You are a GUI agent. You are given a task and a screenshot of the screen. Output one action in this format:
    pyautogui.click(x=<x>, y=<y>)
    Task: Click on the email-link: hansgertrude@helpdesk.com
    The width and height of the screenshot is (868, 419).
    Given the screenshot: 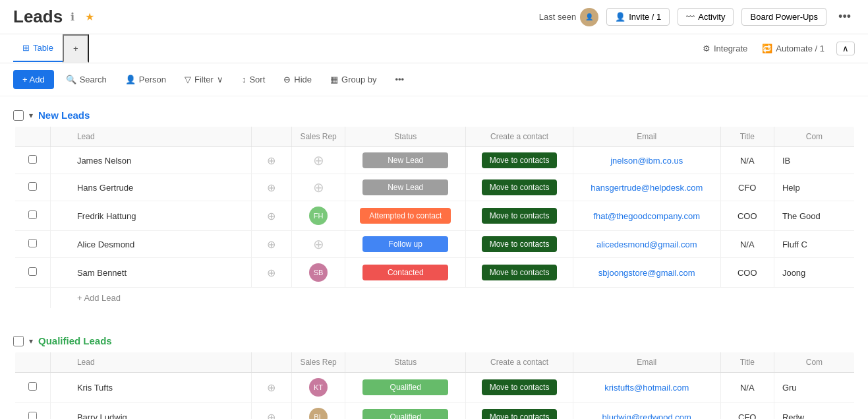 What is the action you would take?
    pyautogui.click(x=647, y=187)
    